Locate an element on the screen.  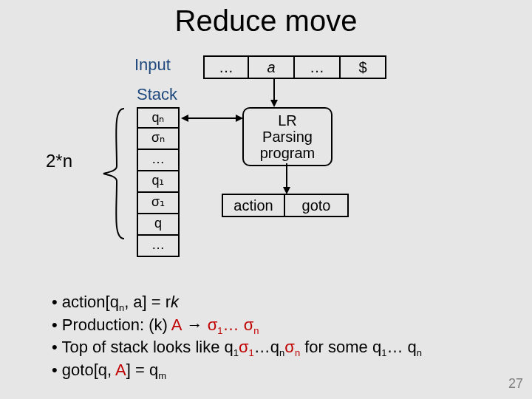
stack-cell: q is located at coordinates (158, 225).